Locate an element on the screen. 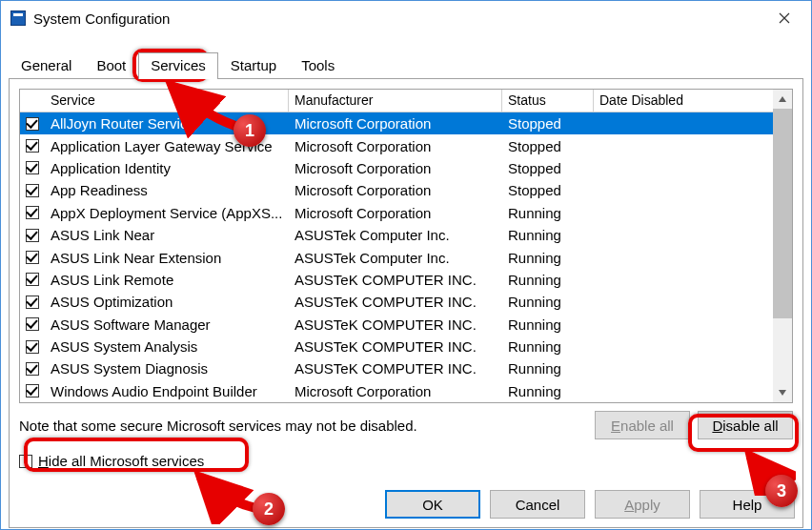 This screenshot has height=530, width=812. tab-tools: Tools is located at coordinates (318, 66).